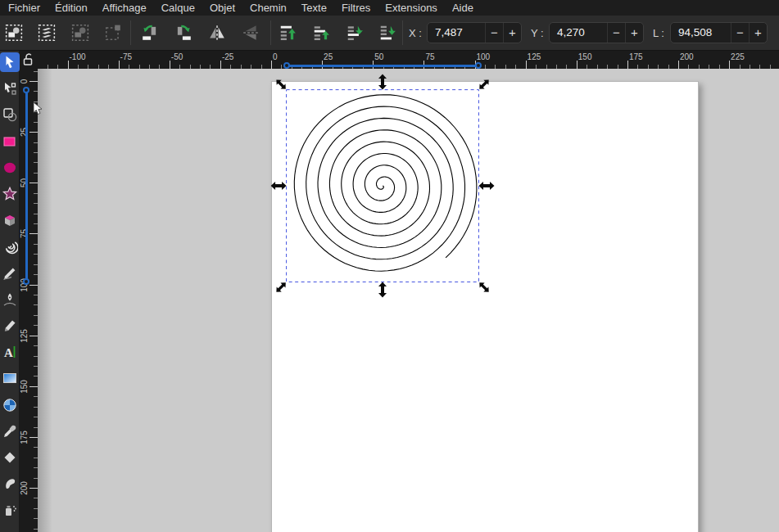  What do you see at coordinates (10, 484) in the screenshot?
I see `tweak-tool` at bounding box center [10, 484].